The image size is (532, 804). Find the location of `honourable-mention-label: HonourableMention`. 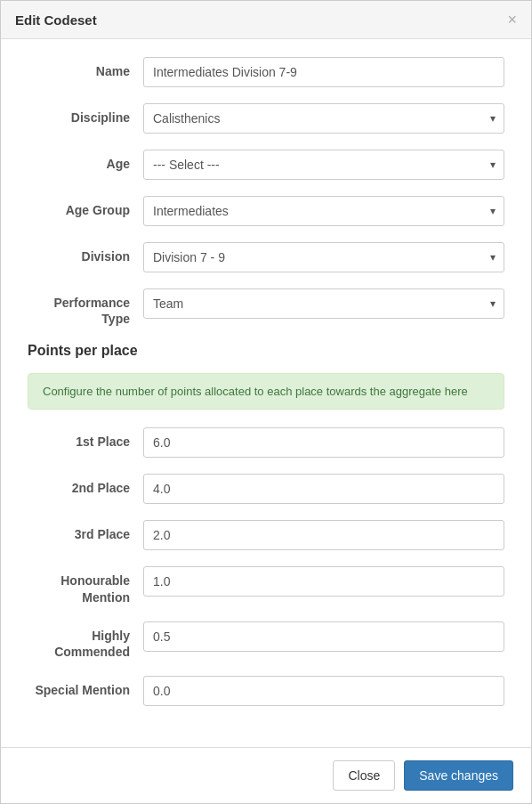

honourable-mention-label: HonourableMention is located at coordinates (85, 586).